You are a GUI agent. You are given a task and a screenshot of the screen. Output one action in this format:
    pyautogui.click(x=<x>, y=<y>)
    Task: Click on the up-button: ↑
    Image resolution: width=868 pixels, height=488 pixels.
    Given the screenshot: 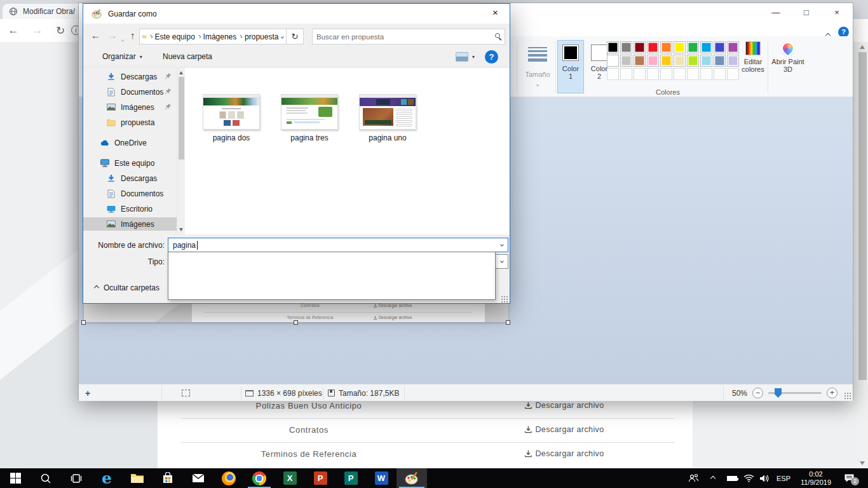 What is the action you would take?
    pyautogui.click(x=133, y=36)
    